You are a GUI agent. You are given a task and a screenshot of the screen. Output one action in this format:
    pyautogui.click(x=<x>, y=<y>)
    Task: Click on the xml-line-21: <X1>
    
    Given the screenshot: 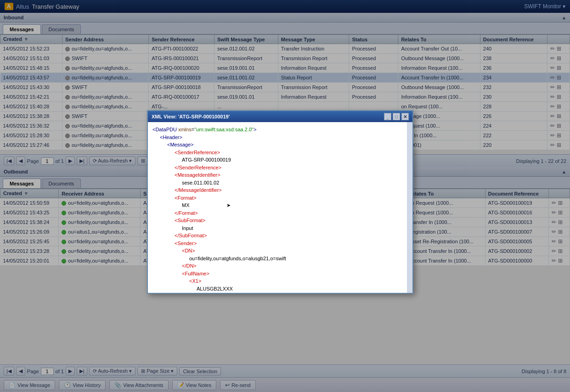 What is the action you would take?
    pyautogui.click(x=296, y=281)
    